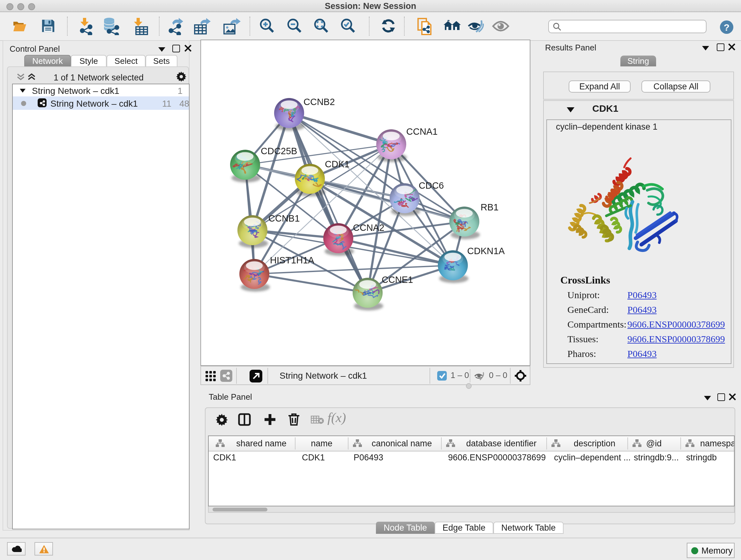 The image size is (741, 560). I want to click on svg-text: RB1, so click(490, 207).